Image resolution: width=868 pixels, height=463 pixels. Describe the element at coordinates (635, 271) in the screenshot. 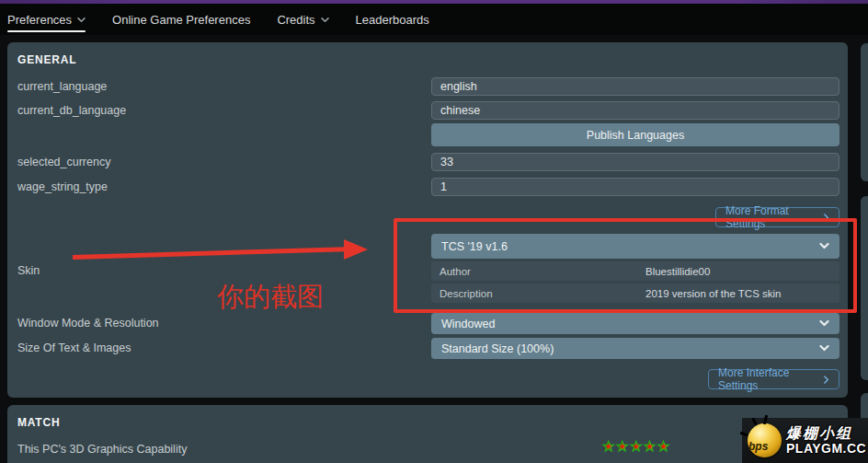

I see `skin-author-row: Author Bluestillidie00` at that location.